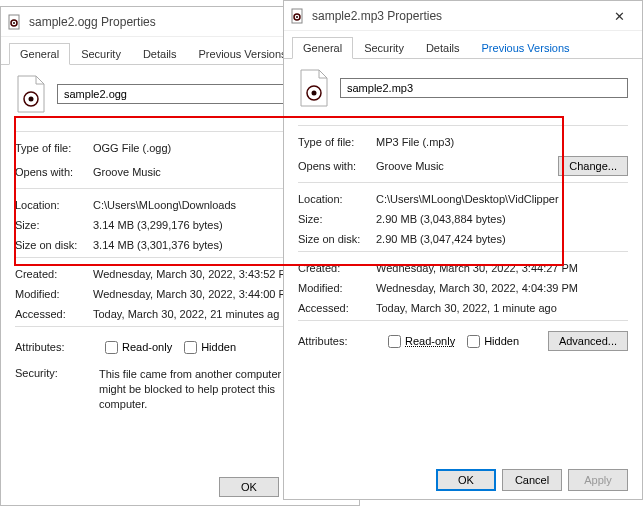  I want to click on advanced-button: Advanced..., so click(588, 341).